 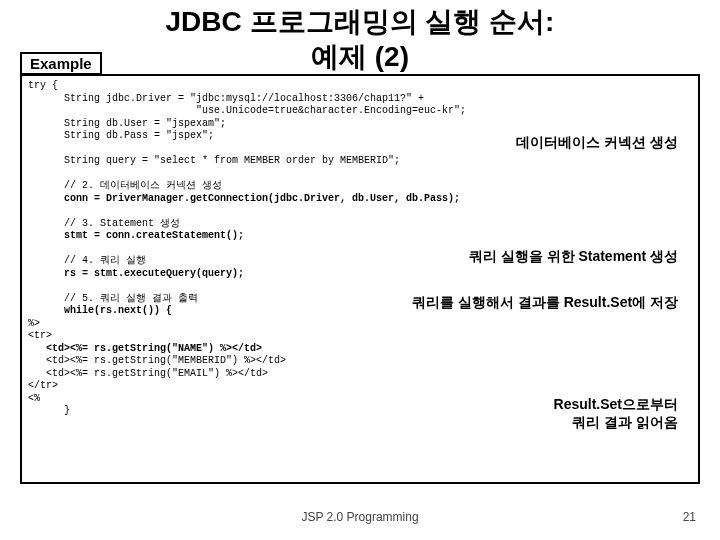 I want to click on code-line: }, so click(x=49, y=410).